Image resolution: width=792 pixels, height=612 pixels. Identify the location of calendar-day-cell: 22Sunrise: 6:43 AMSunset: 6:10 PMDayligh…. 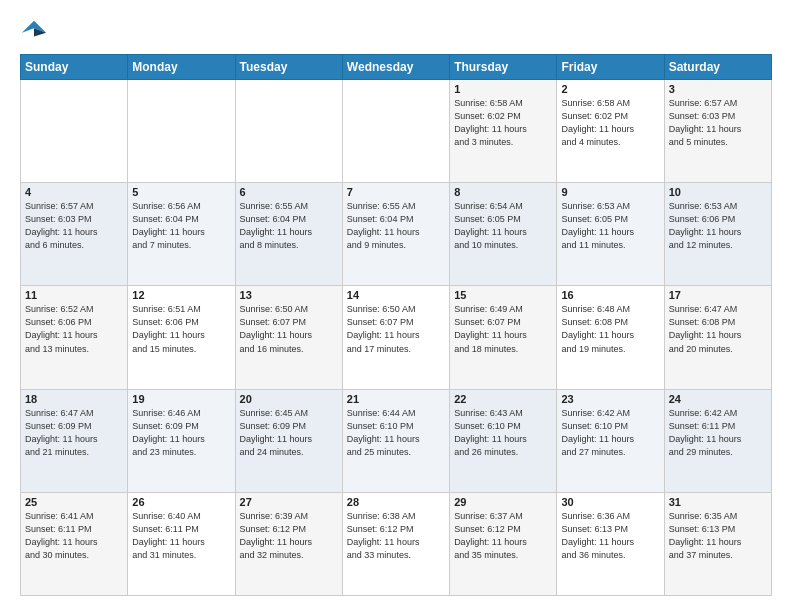
(504, 440).